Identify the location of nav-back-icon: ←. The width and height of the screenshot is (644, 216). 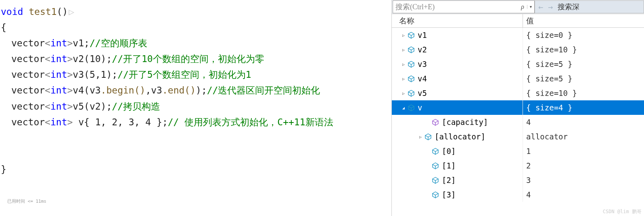
(541, 7).